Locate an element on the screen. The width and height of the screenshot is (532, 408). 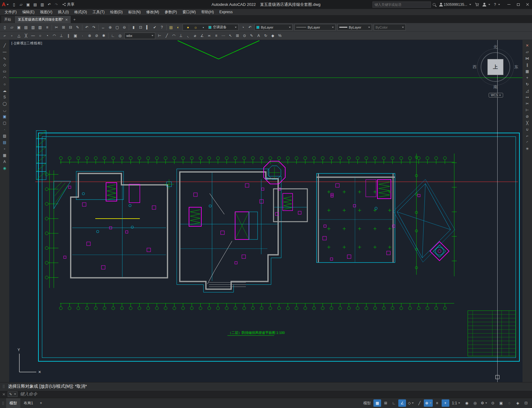
building-center is located at coordinates (225, 227).